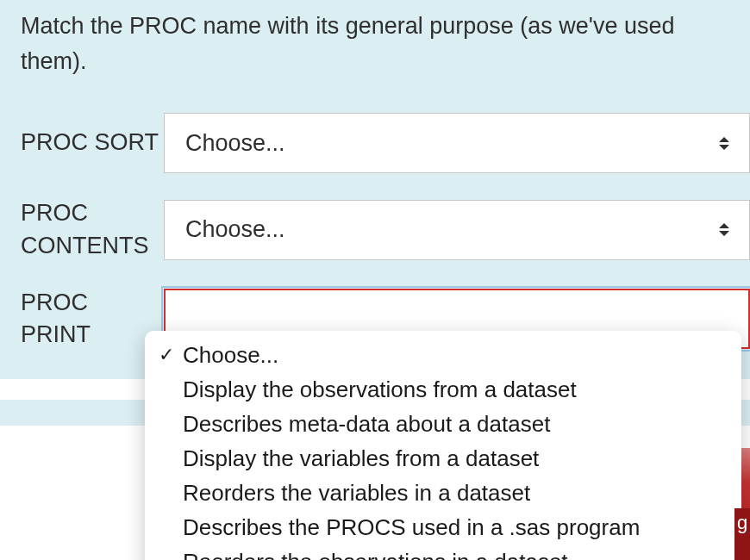 The height and width of the screenshot is (560, 750). I want to click on dropdown-option-reorder-vars: Reorders the variables in a dataset, so click(443, 493).